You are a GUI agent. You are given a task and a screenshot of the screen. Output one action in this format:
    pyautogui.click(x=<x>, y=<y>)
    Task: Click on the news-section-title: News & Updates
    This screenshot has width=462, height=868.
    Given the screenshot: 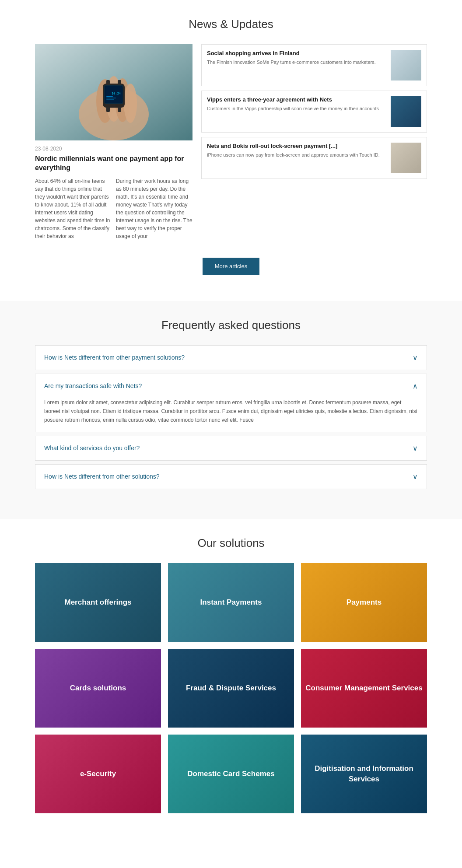 What is the action you would take?
    pyautogui.click(x=231, y=24)
    